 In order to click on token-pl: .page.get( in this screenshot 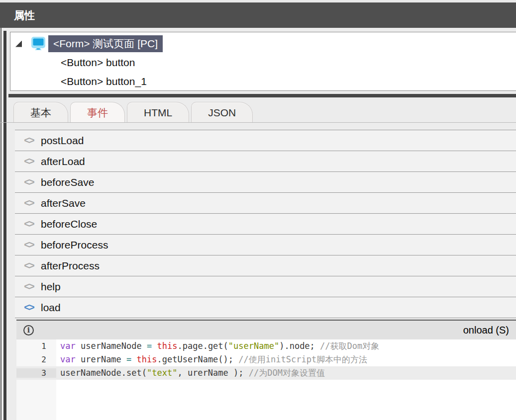, I will do `click(203, 346)`.